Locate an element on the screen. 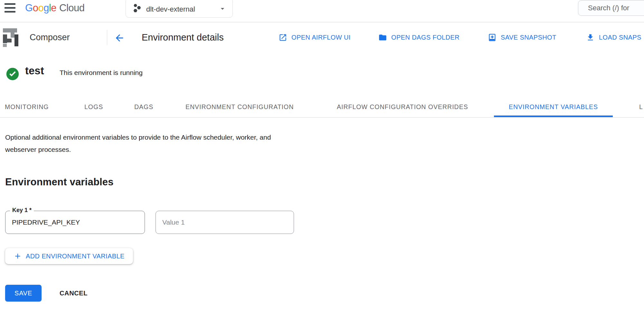 Image resolution: width=644 pixels, height=315 pixels. environment-name: test is located at coordinates (35, 71).